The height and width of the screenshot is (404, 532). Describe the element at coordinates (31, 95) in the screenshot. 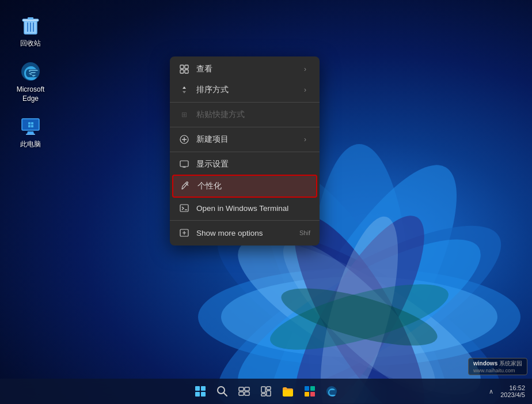

I see `edge-label: Microsoft Edge` at that location.